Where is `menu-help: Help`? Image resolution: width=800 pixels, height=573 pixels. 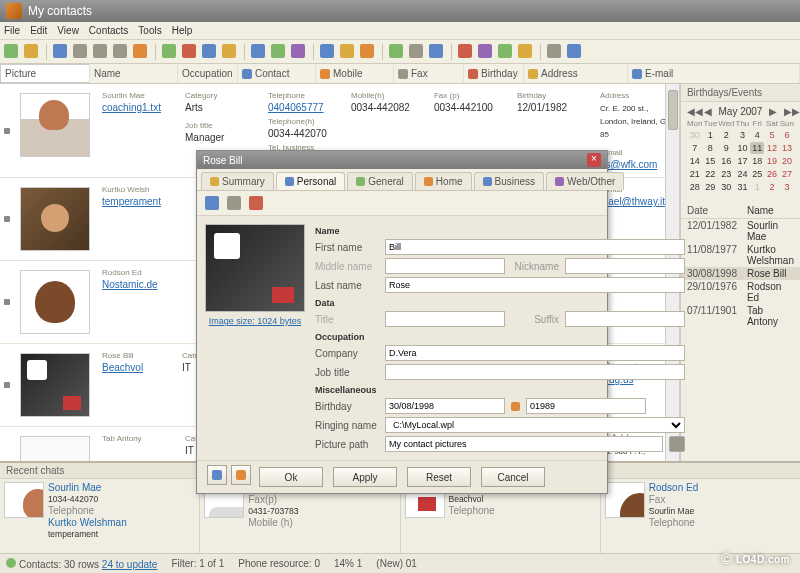
menu-help: Help is located at coordinates (182, 30).